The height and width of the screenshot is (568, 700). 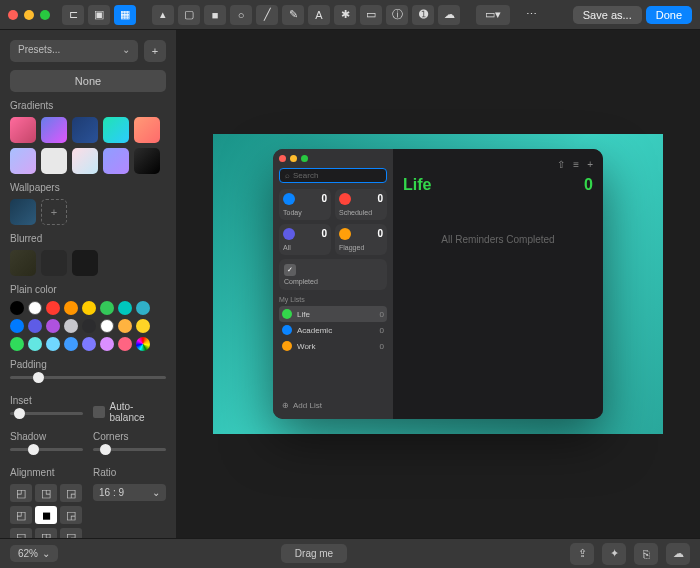 I want to click on autobalance-checkbox, so click(x=99, y=412).